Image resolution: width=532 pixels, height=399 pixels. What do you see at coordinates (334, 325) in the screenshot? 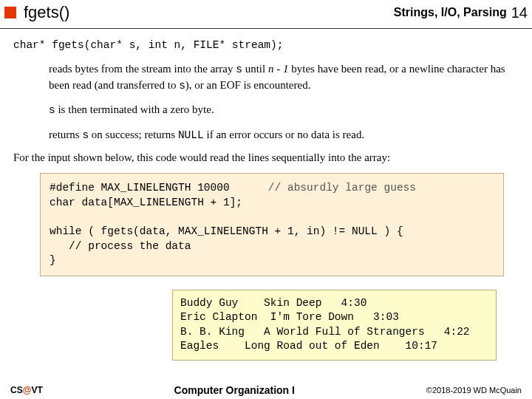
I see `sample-output-block: Buddy Guy Skin Deep 4:30 Eric Clapton I'…` at bounding box center [334, 325].